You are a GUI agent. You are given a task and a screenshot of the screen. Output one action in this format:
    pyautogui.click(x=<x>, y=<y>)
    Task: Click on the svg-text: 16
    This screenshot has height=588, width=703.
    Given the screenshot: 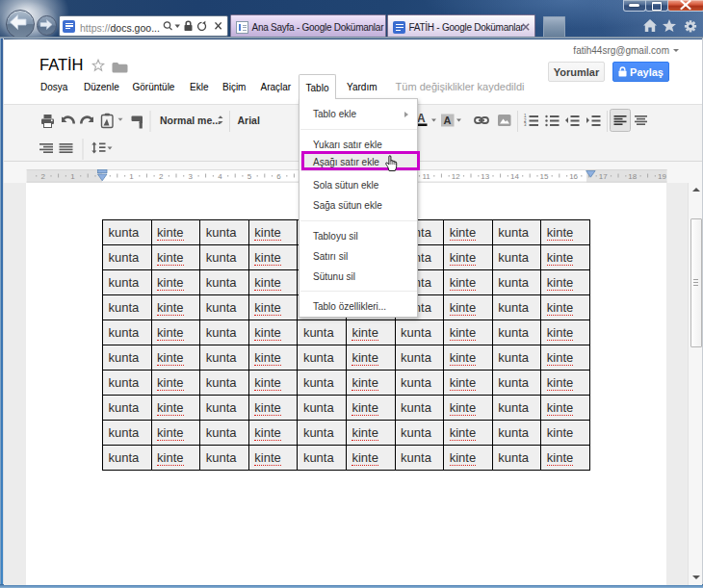 What is the action you would take?
    pyautogui.click(x=574, y=175)
    